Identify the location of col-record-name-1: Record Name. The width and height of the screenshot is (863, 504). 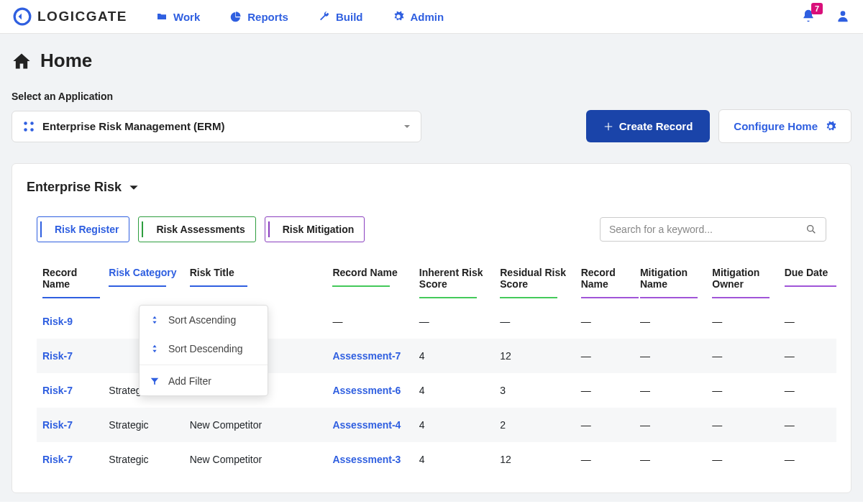
(70, 285).